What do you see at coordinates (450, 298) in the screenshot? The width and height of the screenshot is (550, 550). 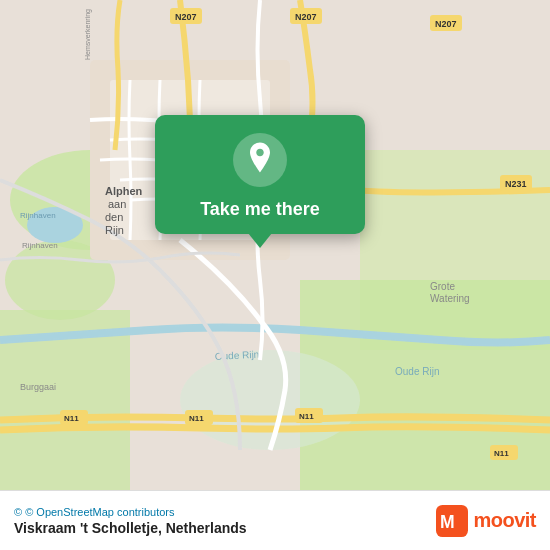 I see `svg-text: Watering` at bounding box center [450, 298].